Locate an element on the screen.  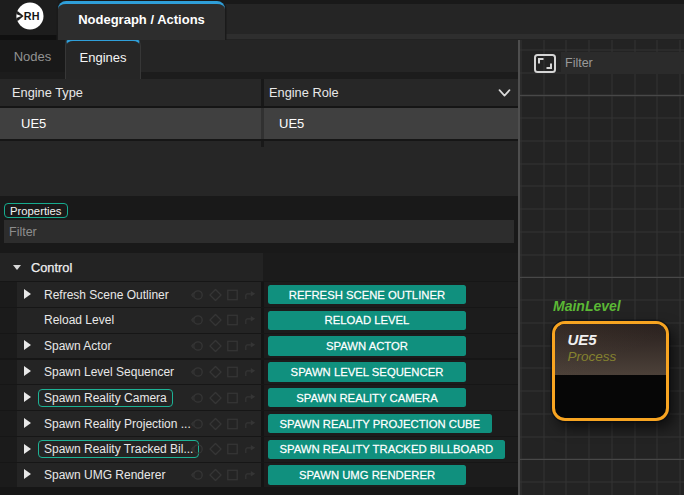
tree-group-control: Control is located at coordinates (259, 267).